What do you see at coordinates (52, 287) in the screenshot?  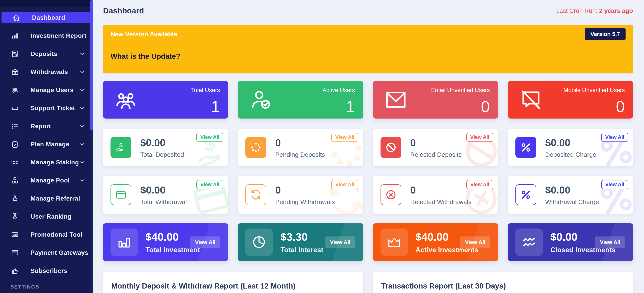 I see `sidebar-settings-header: SETTINGS` at bounding box center [52, 287].